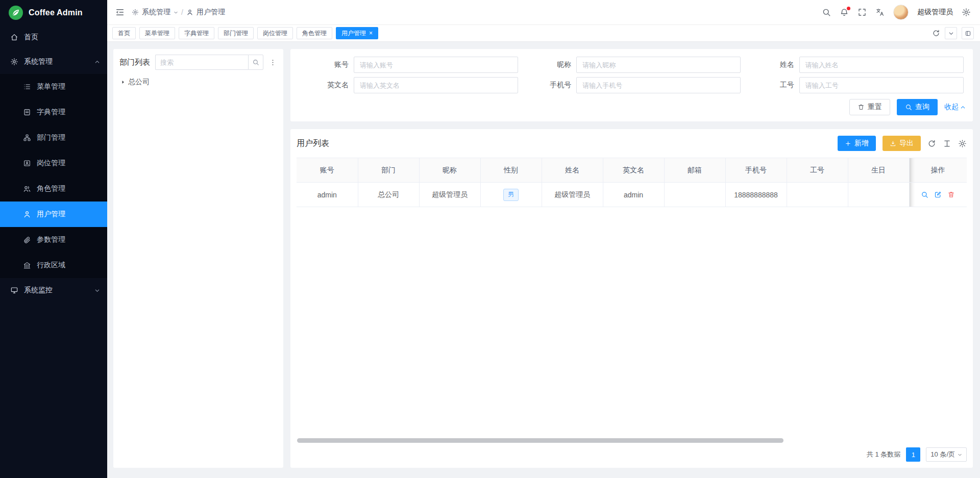 This screenshot has width=980, height=478. What do you see at coordinates (202, 62) in the screenshot?
I see `department-search-input` at bounding box center [202, 62].